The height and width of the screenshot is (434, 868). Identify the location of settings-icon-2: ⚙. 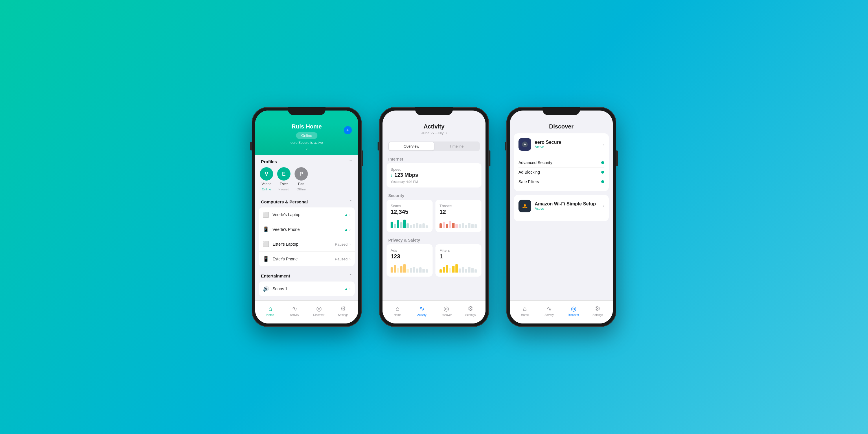
(470, 309).